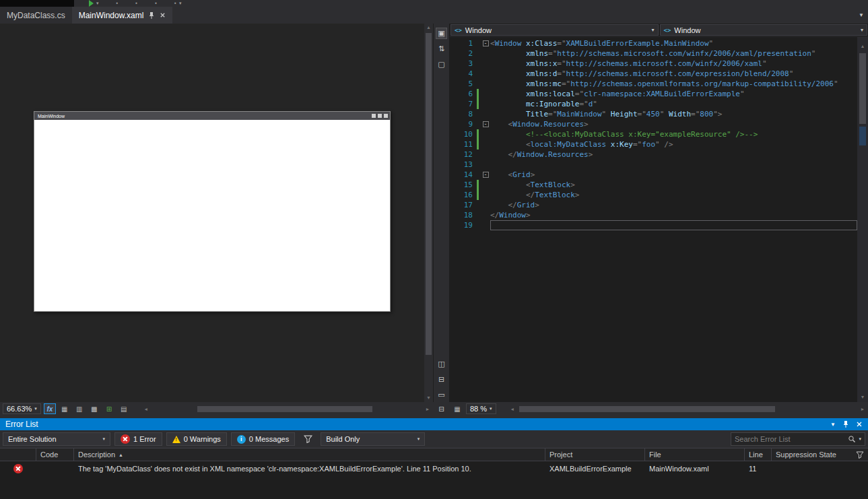 The width and height of the screenshot is (868, 499). Describe the element at coordinates (595, 455) in the screenshot. I see `column-project: Project` at that location.